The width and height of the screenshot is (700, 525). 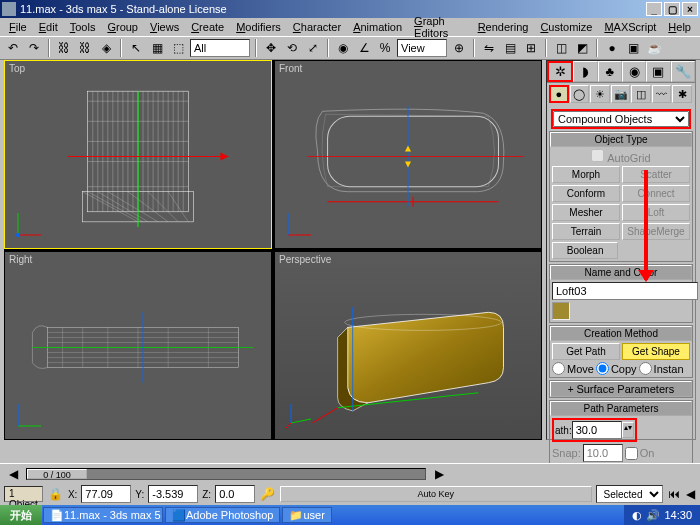 What do you see at coordinates (208, 27) in the screenshot?
I see `menu-create: Create` at bounding box center [208, 27].